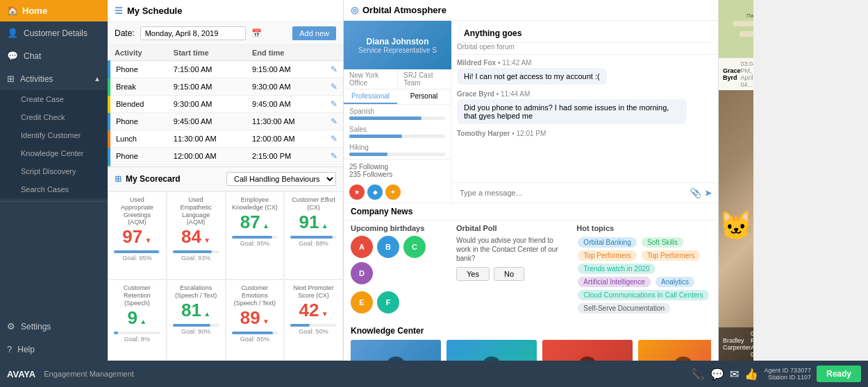 Image resolution: width=868 pixels, height=387 pixels. What do you see at coordinates (614, 282) in the screenshot?
I see `tag-ai: Artificial Intelligence` at bounding box center [614, 282].